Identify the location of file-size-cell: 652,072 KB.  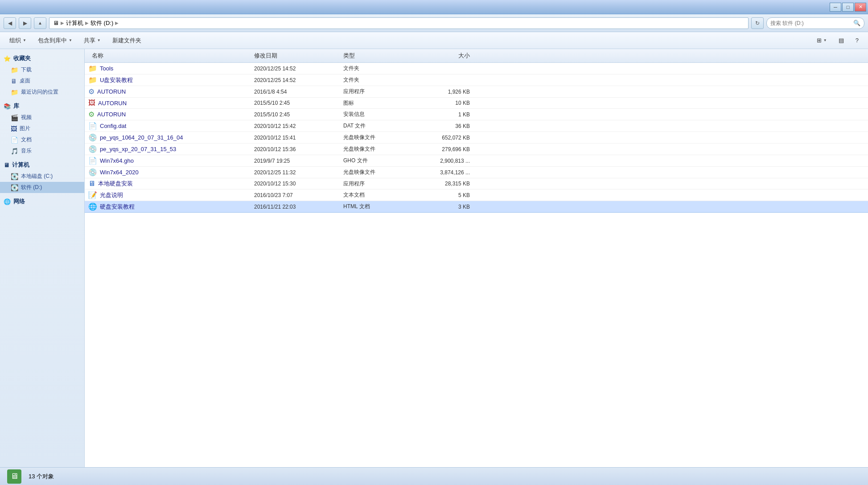
(446, 138).